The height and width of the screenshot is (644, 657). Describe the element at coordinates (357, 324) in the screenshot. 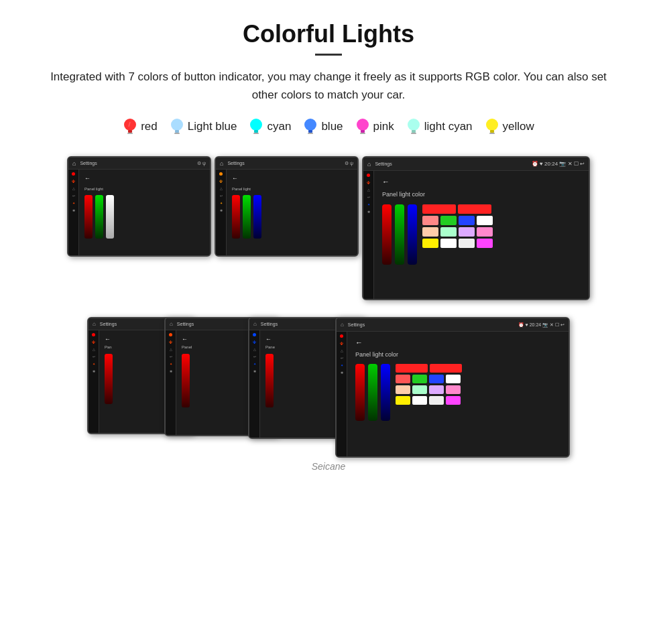

I see `topbar-title: Settings` at that location.